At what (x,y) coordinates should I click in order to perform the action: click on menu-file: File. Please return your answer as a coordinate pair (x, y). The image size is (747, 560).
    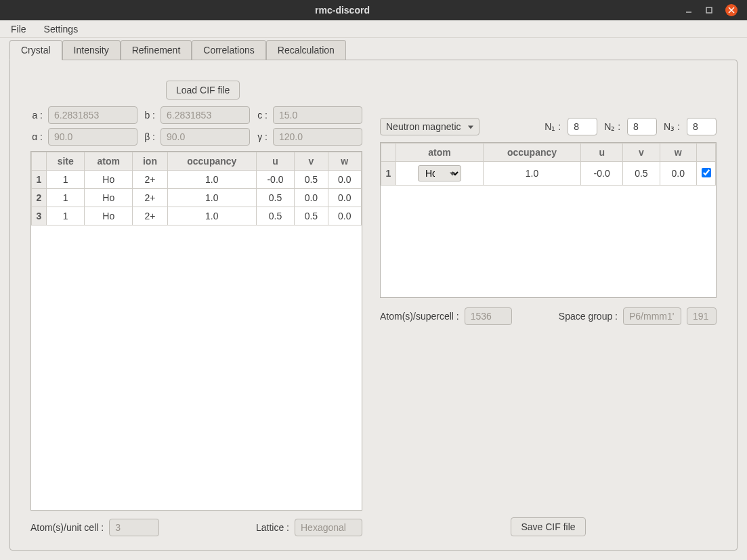
    Looking at the image, I should click on (19, 29).